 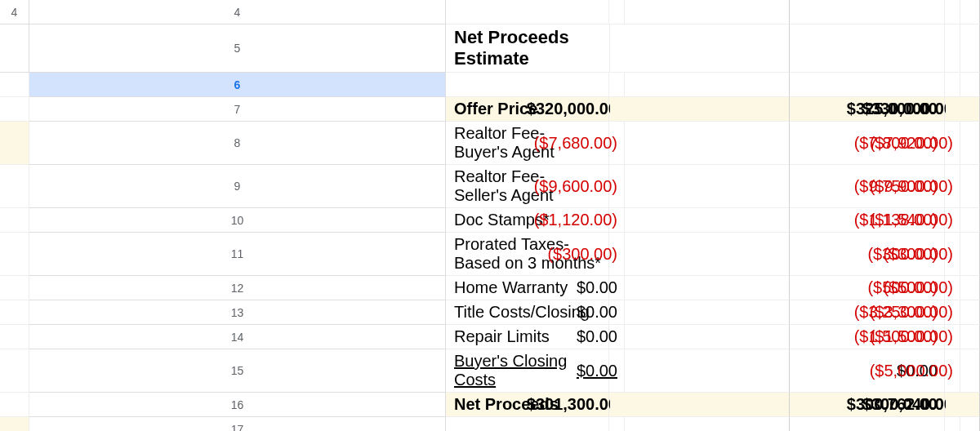 I want to click on row-header: 13, so click(x=238, y=313).